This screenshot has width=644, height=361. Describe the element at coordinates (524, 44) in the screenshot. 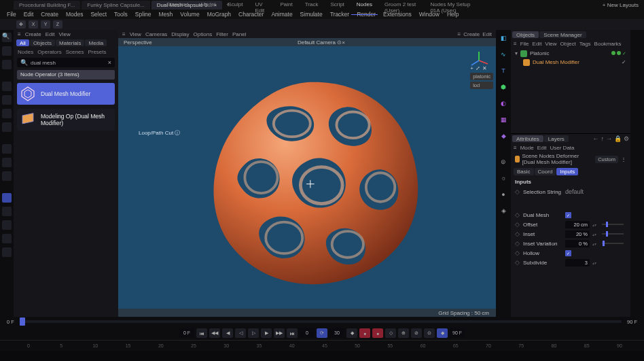

I see `obj-menu-file: File` at that location.